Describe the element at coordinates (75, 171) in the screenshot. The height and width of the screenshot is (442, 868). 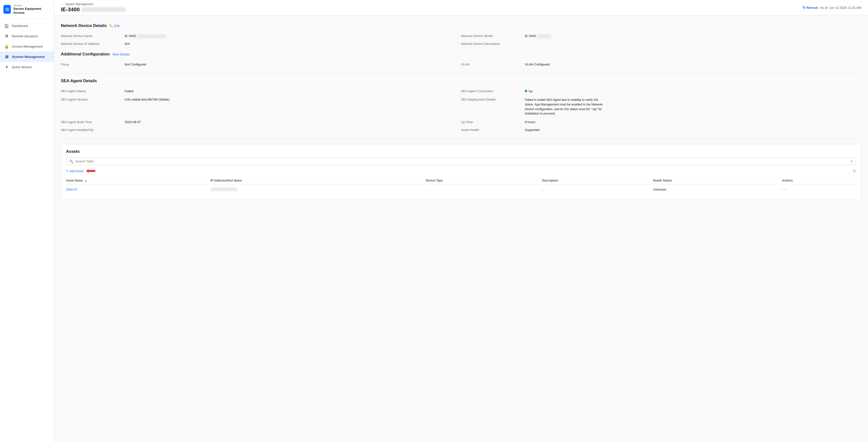
I see `add-asset-button: + Add Asset` at that location.